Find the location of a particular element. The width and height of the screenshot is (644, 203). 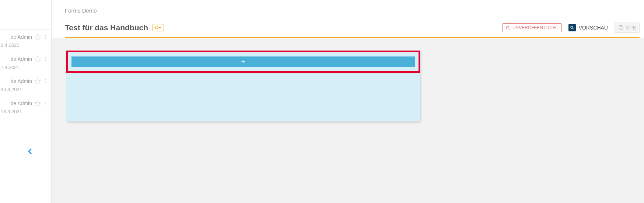

page-title: Test für das Handbuch is located at coordinates (106, 28).